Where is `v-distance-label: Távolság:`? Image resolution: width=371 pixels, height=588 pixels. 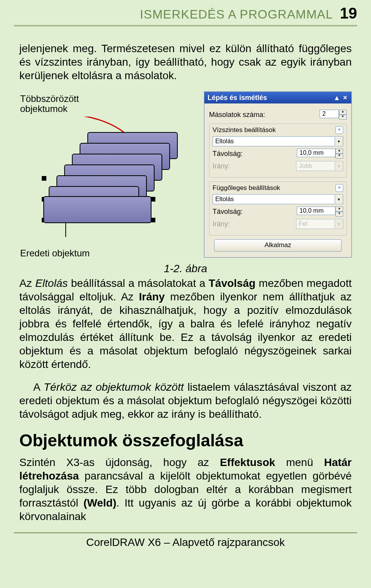 v-distance-label: Távolság: is located at coordinates (255, 212).